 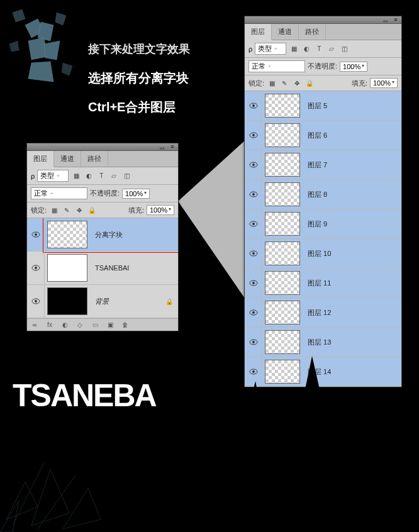 I want to click on layer-row: 背景🔒, so click(x=103, y=302).